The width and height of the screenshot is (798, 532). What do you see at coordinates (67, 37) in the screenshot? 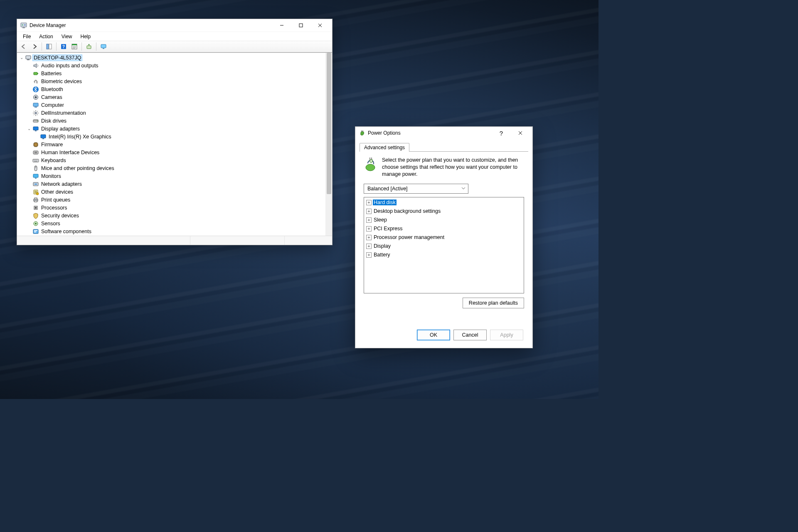
I see `menu-view: View` at bounding box center [67, 37].